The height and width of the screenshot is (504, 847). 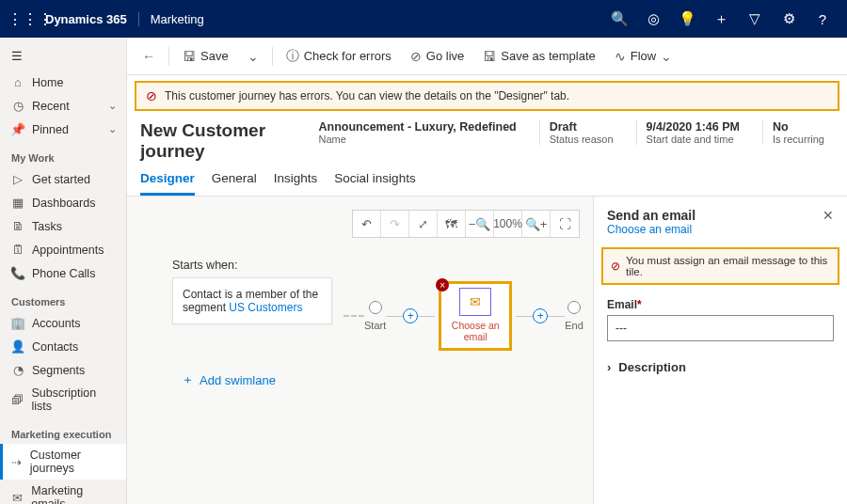 I want to click on panel-subtitle-link: Choose an email, so click(x=651, y=229).